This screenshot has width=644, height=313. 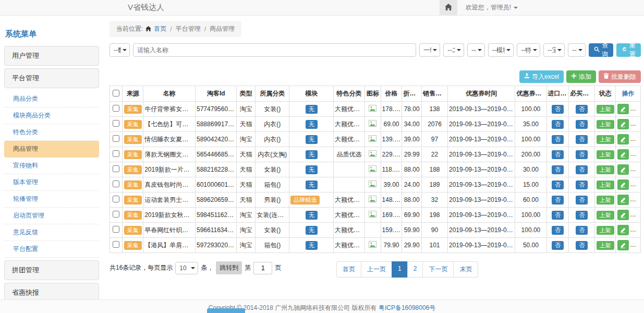 I want to click on sidebar-subitem-特色分类: 特色分类, so click(x=52, y=133).